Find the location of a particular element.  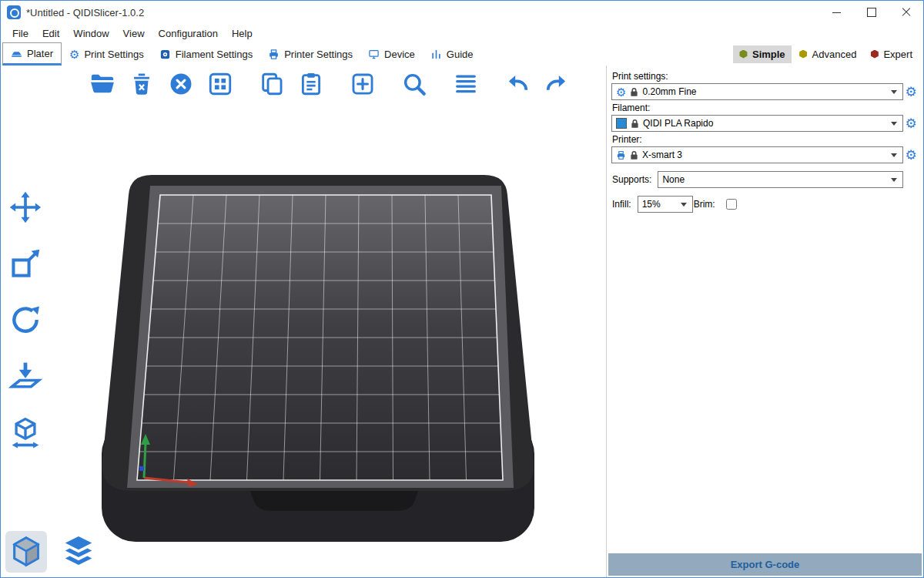

add-instance-button is located at coordinates (363, 84).